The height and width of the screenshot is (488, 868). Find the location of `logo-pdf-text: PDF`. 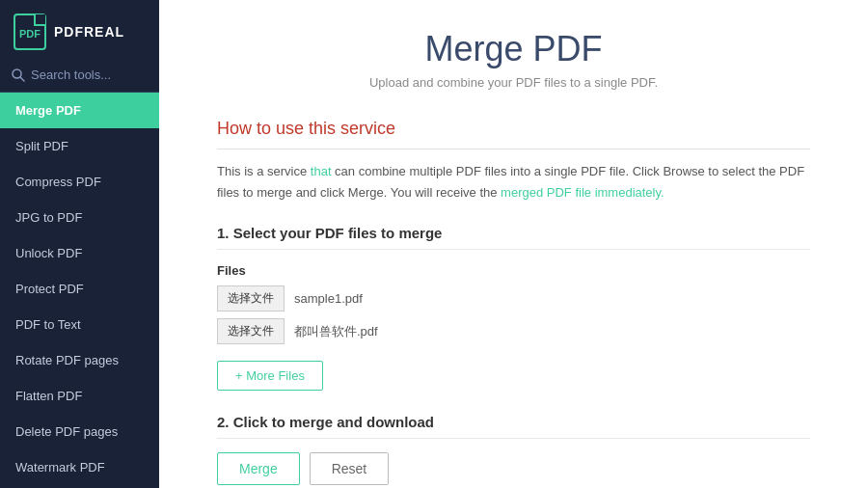

logo-pdf-text: PDF is located at coordinates (30, 34).